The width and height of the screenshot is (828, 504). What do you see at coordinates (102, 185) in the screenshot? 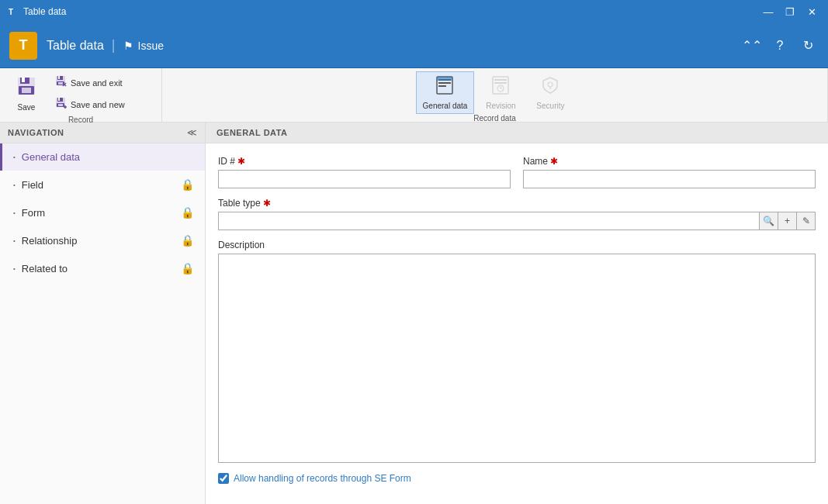
I see `sidebar-item-field: • Field 🔒` at bounding box center [102, 185].